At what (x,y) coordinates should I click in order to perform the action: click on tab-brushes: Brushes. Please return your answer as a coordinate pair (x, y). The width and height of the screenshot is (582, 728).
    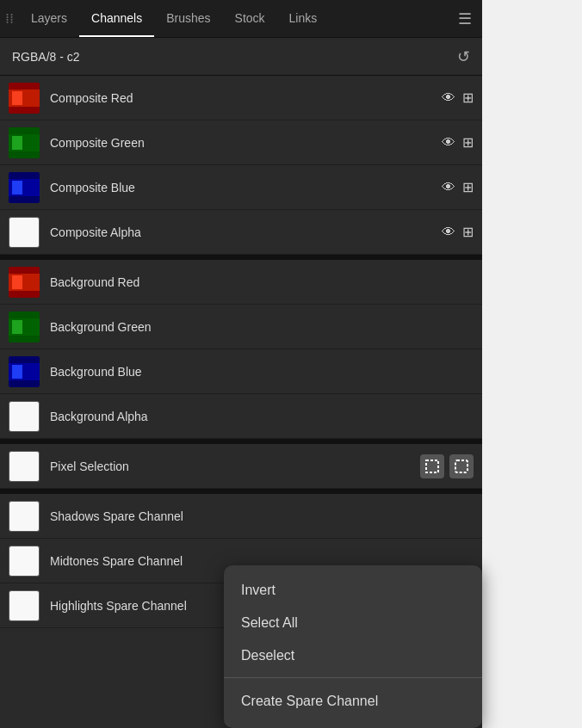
    Looking at the image, I should click on (188, 19).